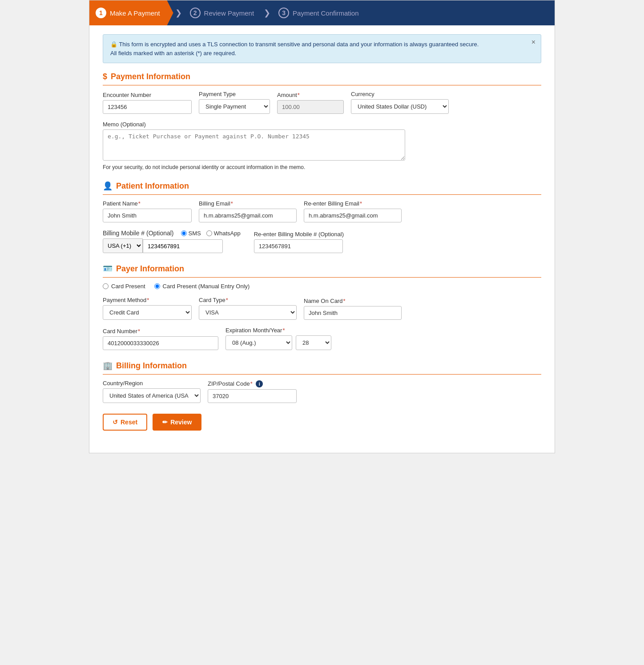  I want to click on step-1: 1 Make A Payment, so click(132, 13).